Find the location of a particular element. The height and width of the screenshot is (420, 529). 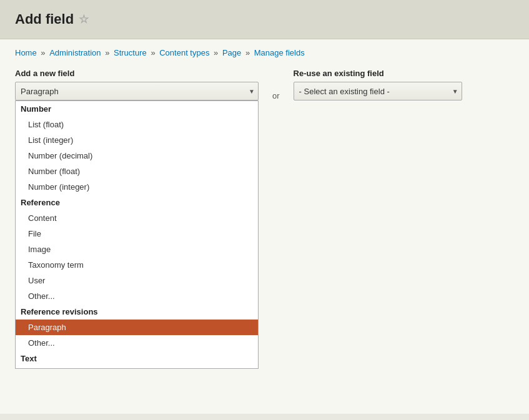

breadcrumb-content-types: Content types is located at coordinates (184, 52).